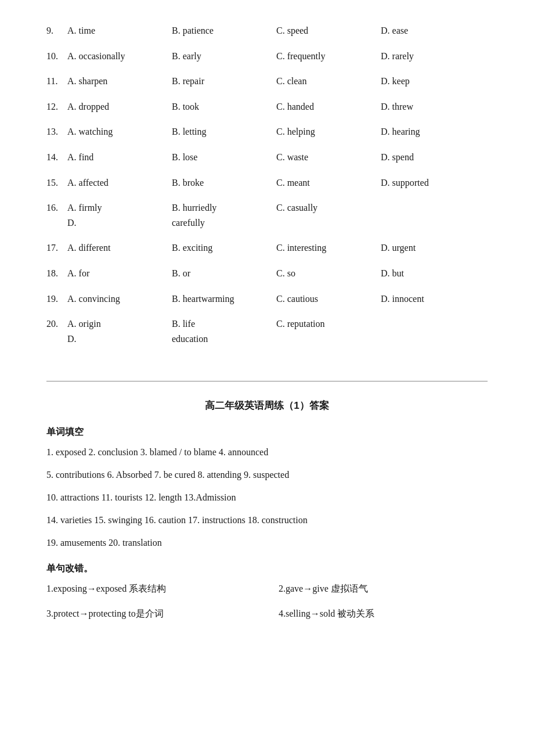 This screenshot has width=534, height=756. What do you see at coordinates (329, 56) in the screenshot?
I see `option: C. frequently` at bounding box center [329, 56].